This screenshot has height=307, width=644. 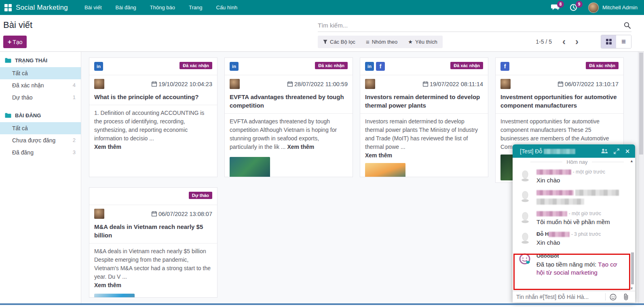 I want to click on menu-notifications: Thông báo, so click(x=163, y=7).